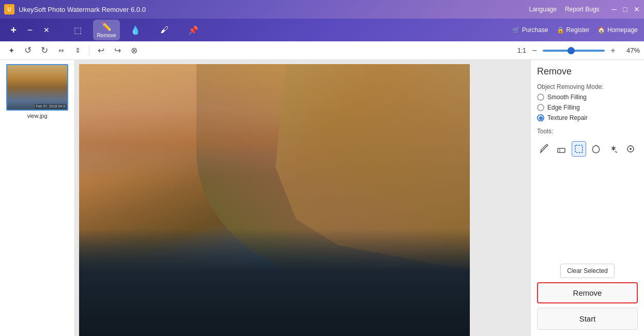 Image resolution: width=644 pixels, height=336 pixels. What do you see at coordinates (587, 293) in the screenshot?
I see `remove-button: Remove` at bounding box center [587, 293].